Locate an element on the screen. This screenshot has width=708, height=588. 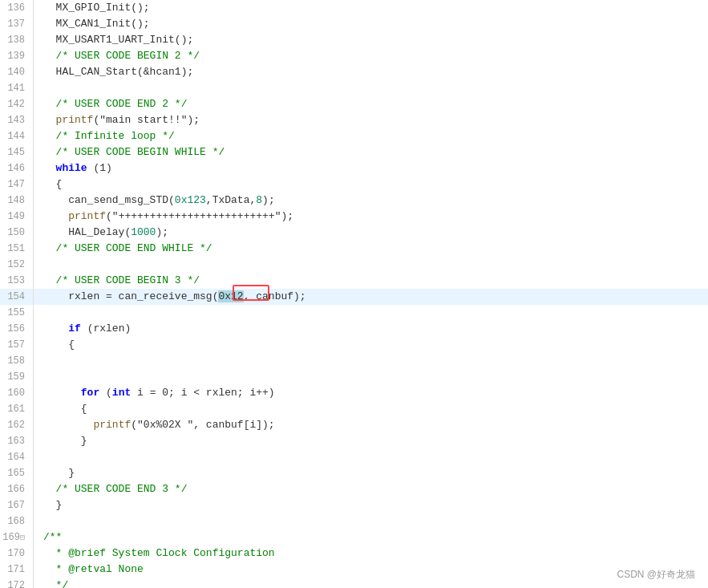
table-row: 168 is located at coordinates (354, 521).